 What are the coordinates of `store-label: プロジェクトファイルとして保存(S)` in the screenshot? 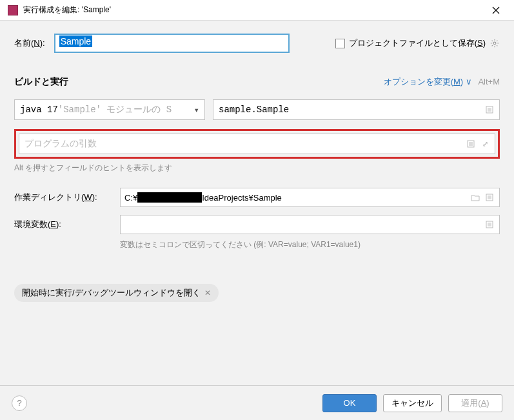 It's located at (417, 43).